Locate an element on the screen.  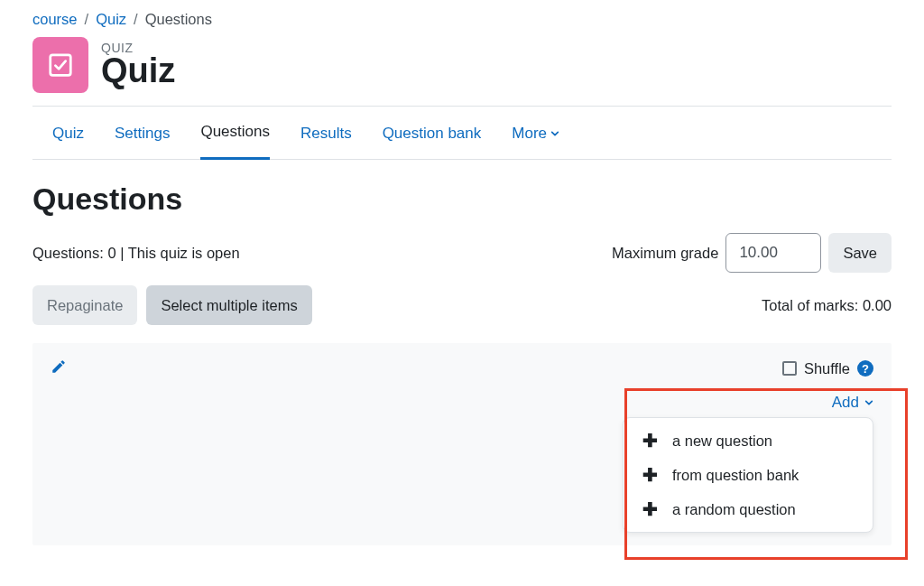
select-multiple-button: Select multiple items is located at coordinates (229, 305).